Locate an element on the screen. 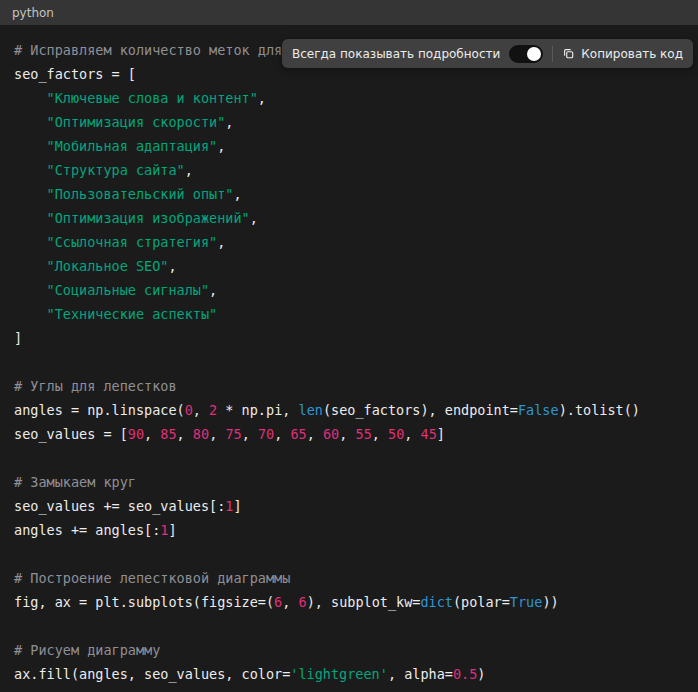  code-line: "Оптимизация изображений", is located at coordinates (349, 218).